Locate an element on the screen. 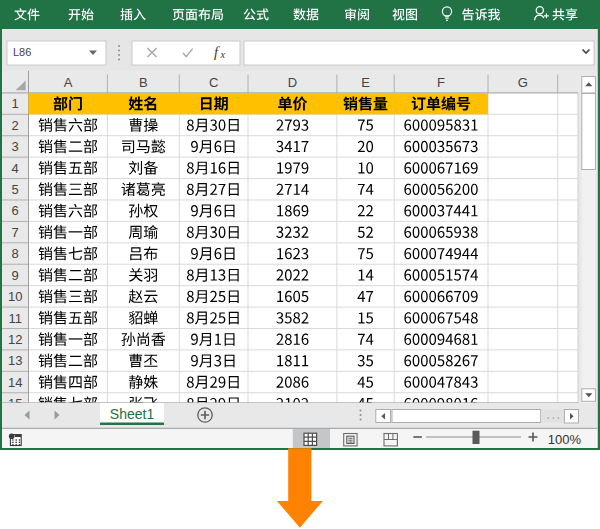  svg-text: 3 is located at coordinates (16, 146).